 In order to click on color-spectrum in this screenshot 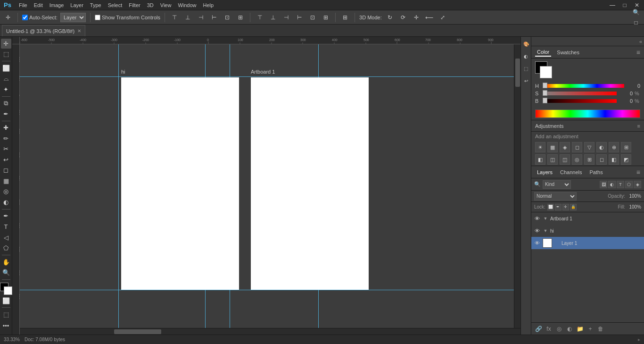, I will do `click(587, 114)`.